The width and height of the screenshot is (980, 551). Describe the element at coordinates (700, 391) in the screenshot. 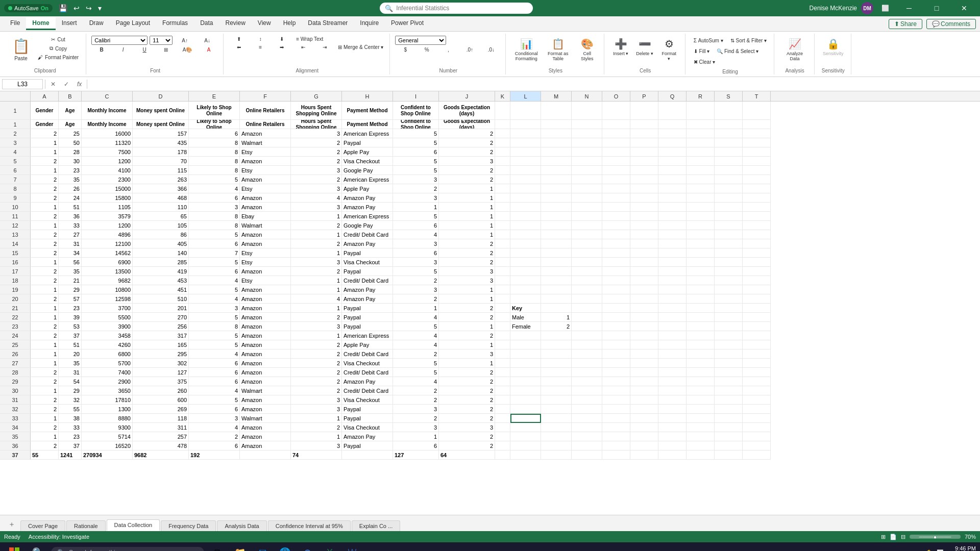

I see `cell-r30` at that location.